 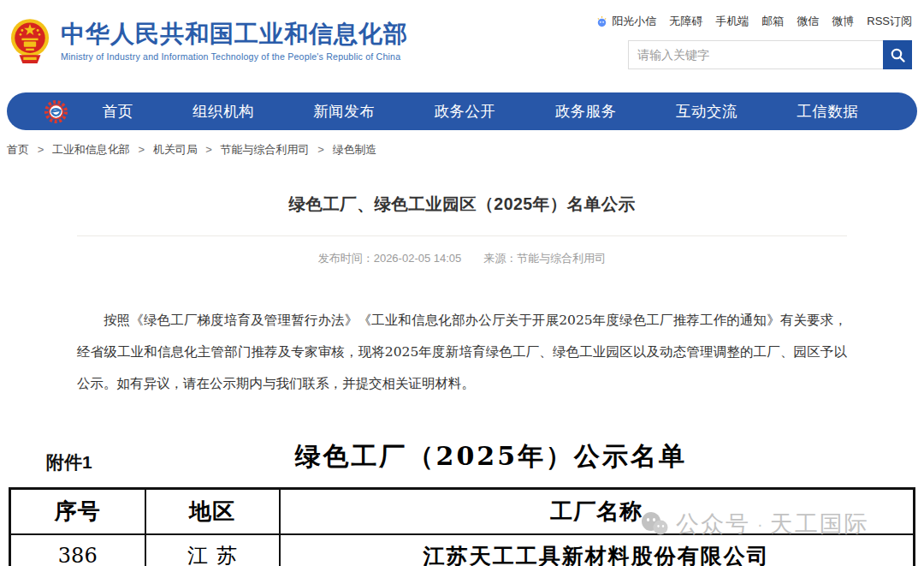 I want to click on quick-link-label: RSS订阅, so click(x=890, y=21).